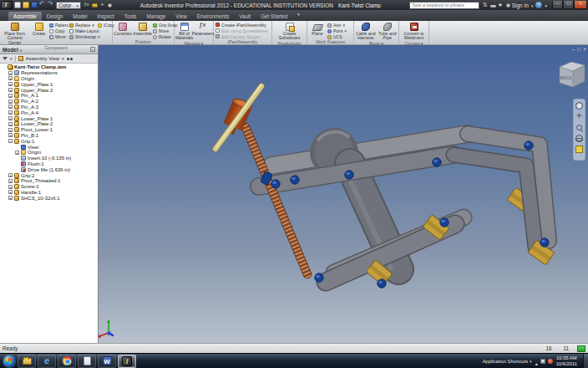 The height and width of the screenshot is (368, 588). I want to click on internet-explorer-taskbar-button: e, so click(47, 361).